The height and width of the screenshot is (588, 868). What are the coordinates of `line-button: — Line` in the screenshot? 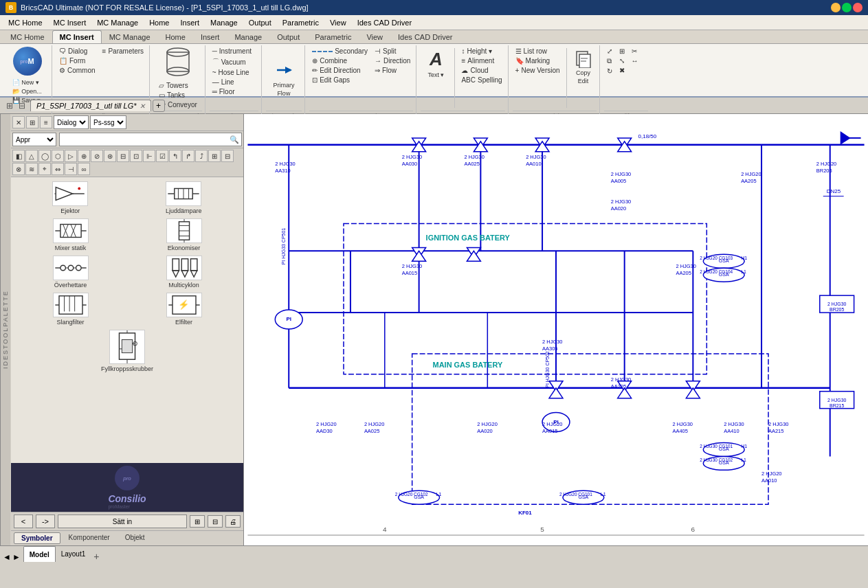 It's located at (232, 82).